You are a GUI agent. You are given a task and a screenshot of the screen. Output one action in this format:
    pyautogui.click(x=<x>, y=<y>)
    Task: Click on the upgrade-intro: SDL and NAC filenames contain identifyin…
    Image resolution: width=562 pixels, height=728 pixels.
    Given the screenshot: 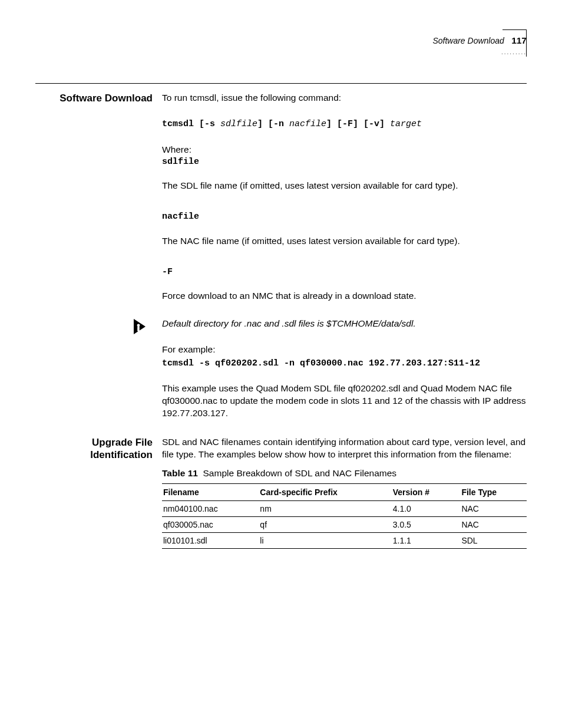 What is the action you would take?
    pyautogui.click(x=344, y=449)
    